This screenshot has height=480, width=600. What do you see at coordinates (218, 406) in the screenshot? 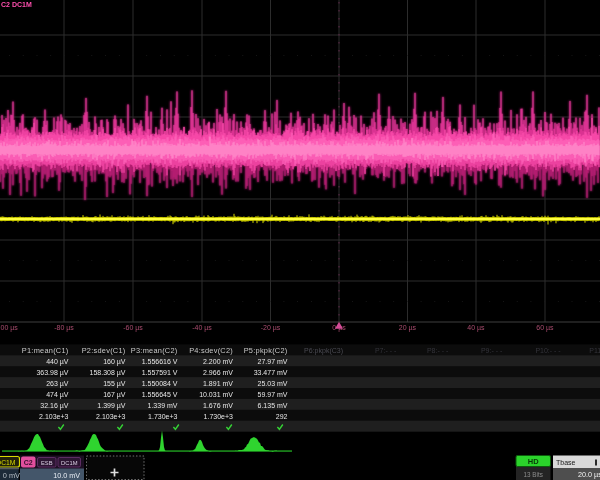
I see `svg-text: 1.676 mV` at bounding box center [218, 406].